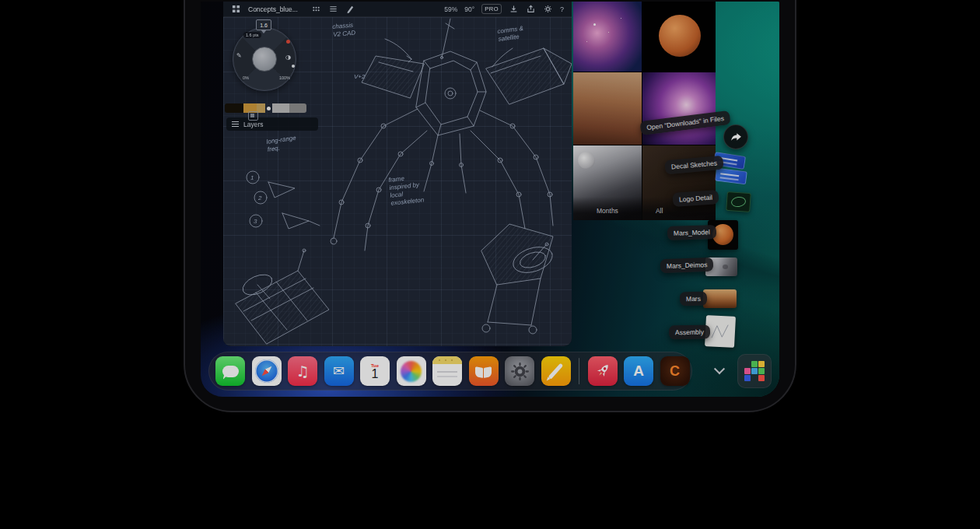 Image resolution: width=980 pixels, height=529 pixels. Describe the element at coordinates (754, 371) in the screenshot. I see `pixel-sprite-icon` at that location.